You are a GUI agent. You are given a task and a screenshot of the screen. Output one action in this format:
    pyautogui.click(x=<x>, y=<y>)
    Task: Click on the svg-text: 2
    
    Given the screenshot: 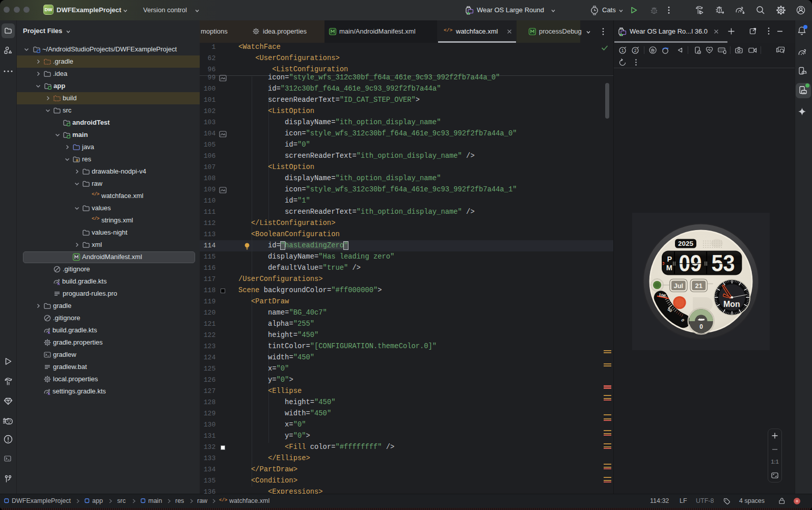 What is the action you would take?
    pyautogui.click(x=636, y=50)
    